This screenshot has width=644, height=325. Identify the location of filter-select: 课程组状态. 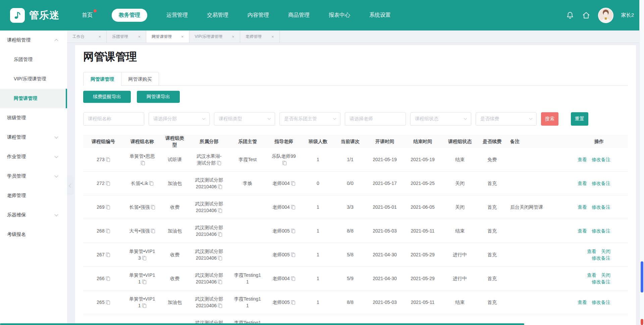
(441, 119).